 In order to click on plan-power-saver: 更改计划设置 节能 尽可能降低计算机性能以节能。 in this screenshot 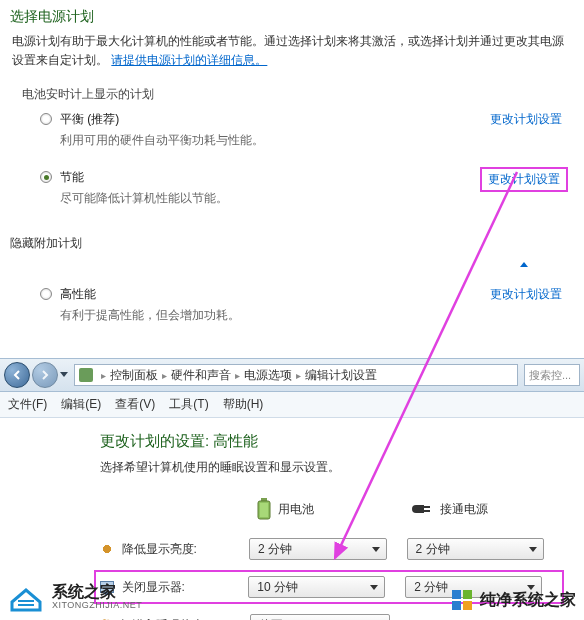, I will do `click(292, 194)`.